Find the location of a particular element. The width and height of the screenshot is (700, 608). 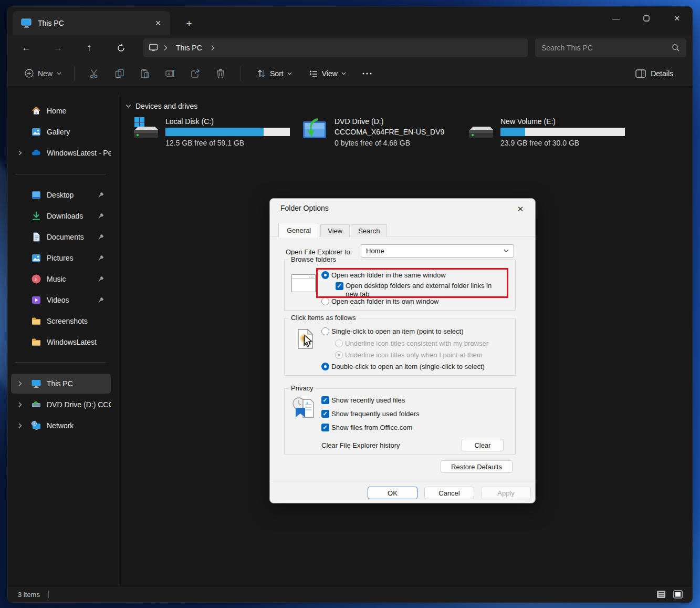

forward-button: → is located at coordinates (58, 48).